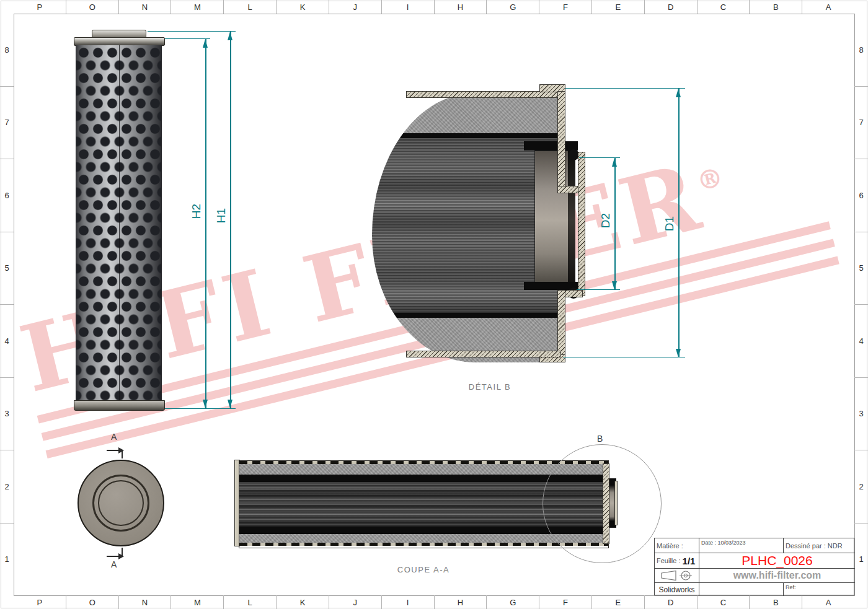  I want to click on detail-body, so click(465, 228).